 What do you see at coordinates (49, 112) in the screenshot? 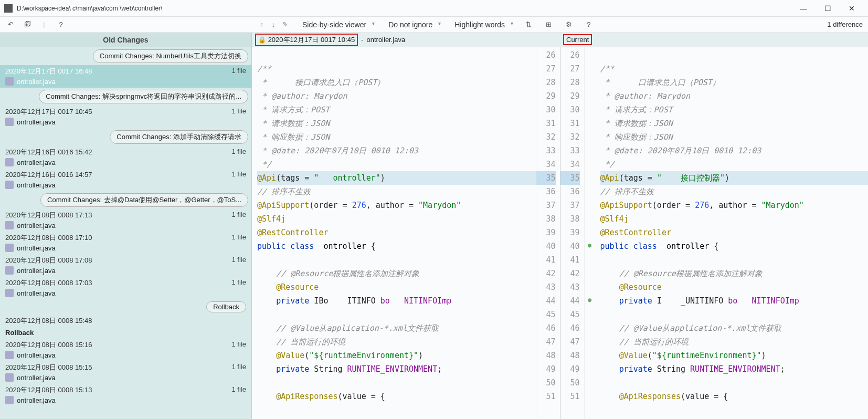
I see `entry-timestamp: 2020年12月17日 0017 10:45` at bounding box center [49, 112].